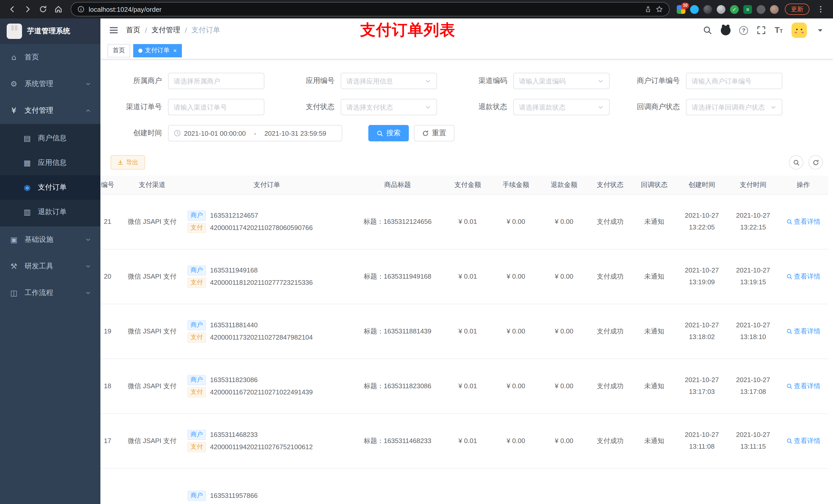 The width and height of the screenshot is (833, 504). What do you see at coordinates (734, 81) in the screenshot?
I see `merchant-order-no-field` at bounding box center [734, 81].